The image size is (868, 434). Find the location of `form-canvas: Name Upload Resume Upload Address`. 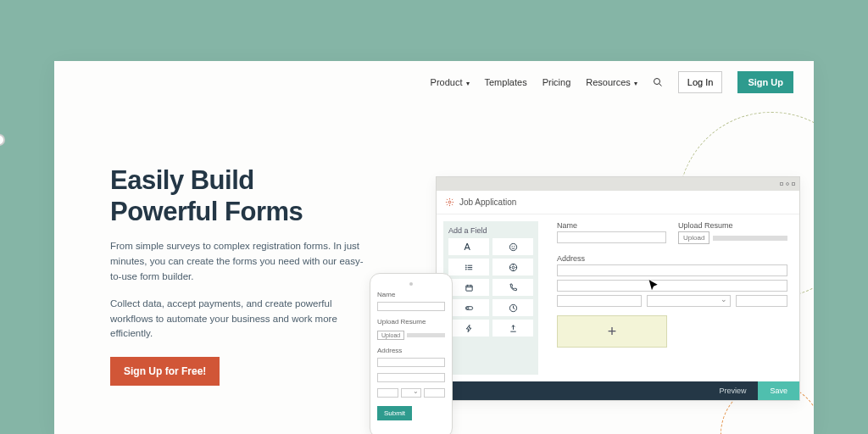

form-canvas: Name Upload Resume Upload Address is located at coordinates (672, 298).